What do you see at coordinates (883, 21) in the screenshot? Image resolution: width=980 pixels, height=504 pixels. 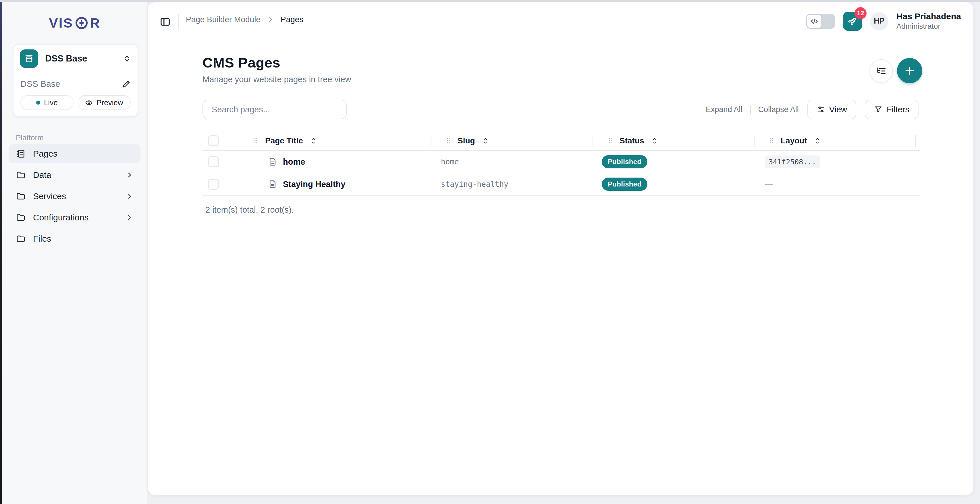 I see `topbar-right: 12 HP Has Priahadena Administrator` at bounding box center [883, 21].